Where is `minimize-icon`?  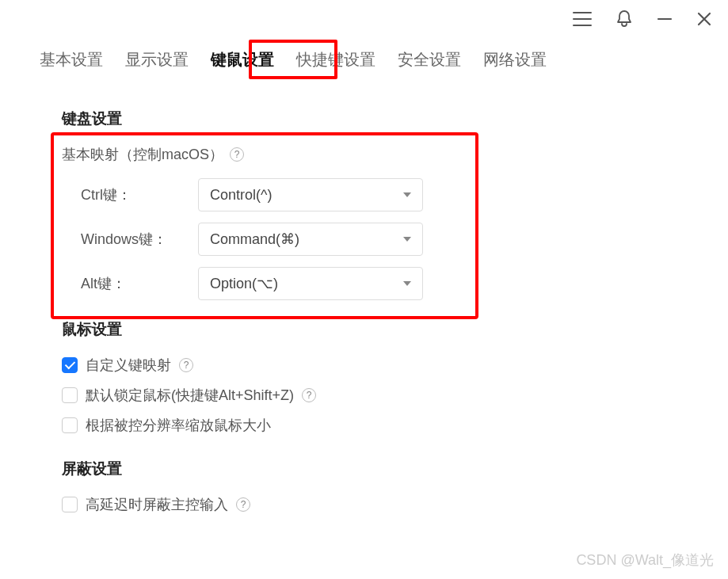
minimize-icon is located at coordinates (665, 19).